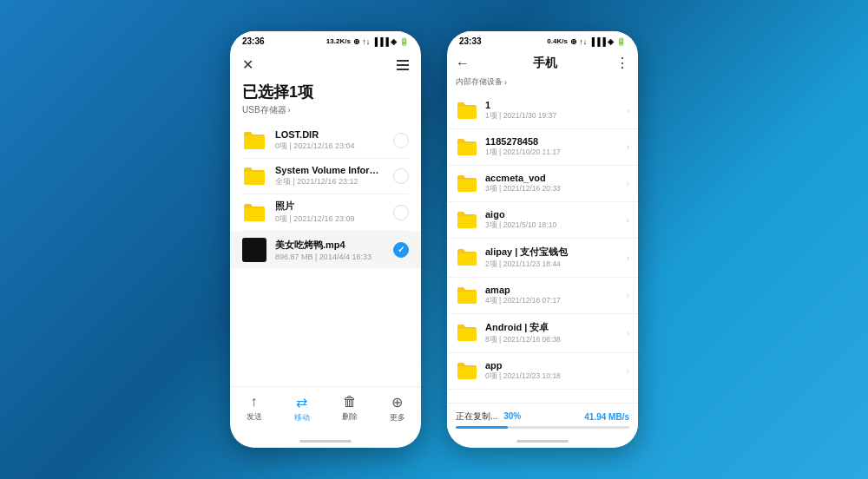 Image resolution: width=868 pixels, height=479 pixels. Describe the element at coordinates (330, 219) in the screenshot. I see `file-meta: 0项 | 2021/12/16 23:09` at that location.